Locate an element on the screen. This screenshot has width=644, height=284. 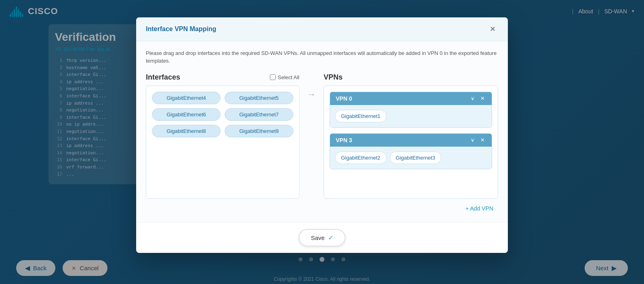
vpn-container-0: VPN 0 ∨ ✕ GigabitEthernet1 is located at coordinates (411, 110).